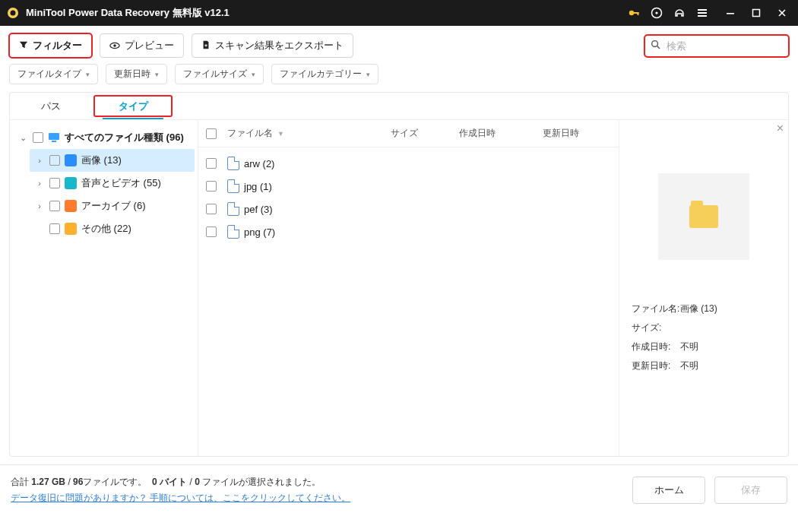 This screenshot has width=798, height=532. I want to click on save-button: 保存, so click(751, 490).